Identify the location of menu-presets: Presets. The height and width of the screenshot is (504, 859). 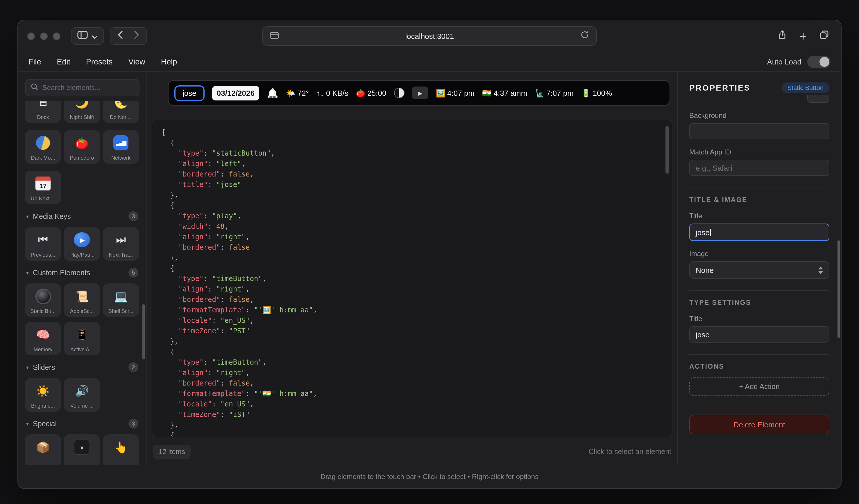
(100, 62).